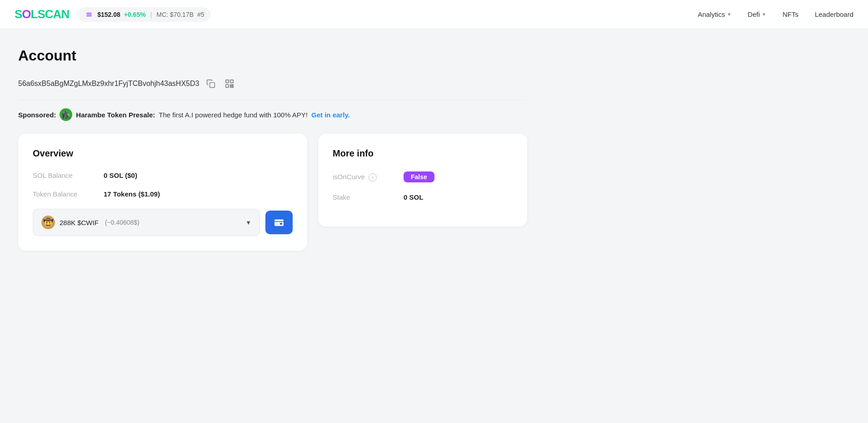 The width and height of the screenshot is (868, 423). I want to click on token-balance-row: Token Balance 17 Tokens ($1.09), so click(163, 194).